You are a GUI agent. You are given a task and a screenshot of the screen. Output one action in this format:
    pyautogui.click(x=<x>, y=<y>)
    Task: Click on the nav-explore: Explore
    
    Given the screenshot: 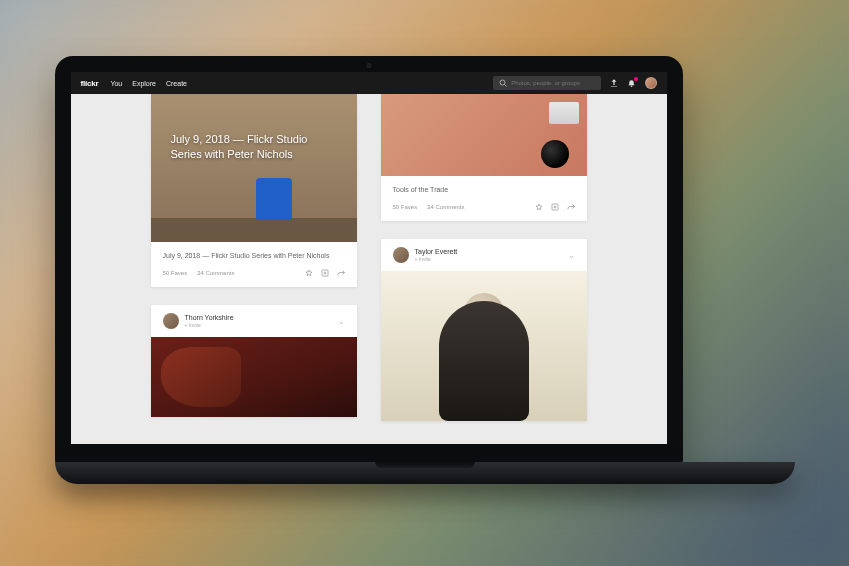 What is the action you would take?
    pyautogui.click(x=144, y=84)
    